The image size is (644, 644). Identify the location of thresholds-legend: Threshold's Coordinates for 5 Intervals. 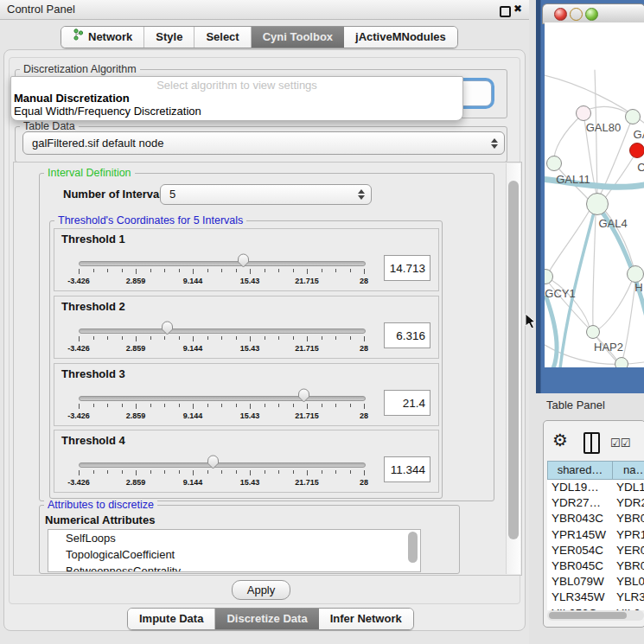
(150, 220).